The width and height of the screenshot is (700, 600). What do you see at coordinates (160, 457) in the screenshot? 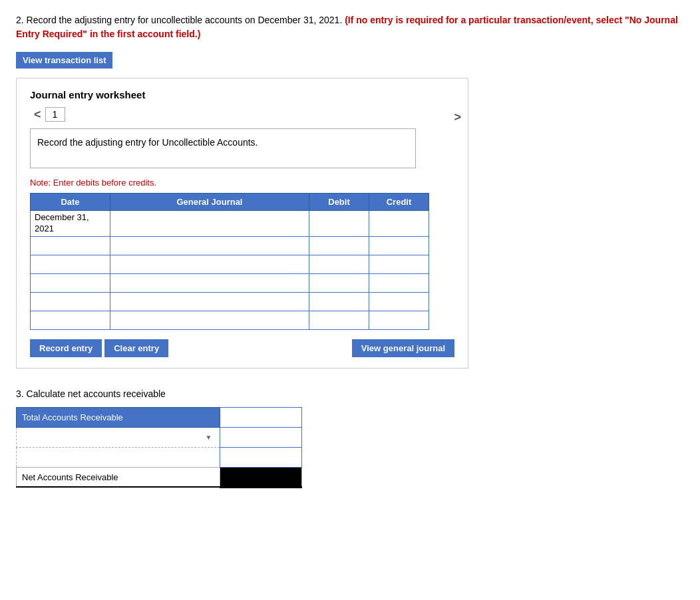
I see `ar-row-middle` at bounding box center [160, 457].